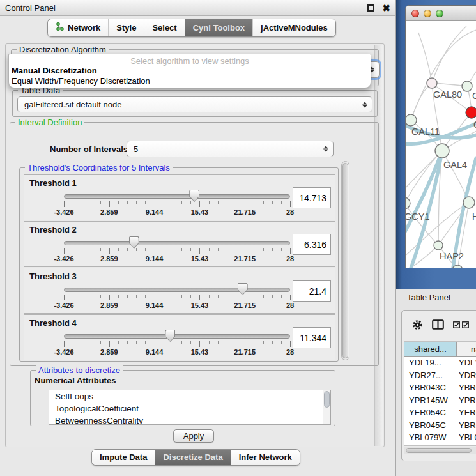 Image resolution: width=476 pixels, height=476 pixels. Describe the element at coordinates (194, 436) in the screenshot. I see `apply-button: Apply` at that location.